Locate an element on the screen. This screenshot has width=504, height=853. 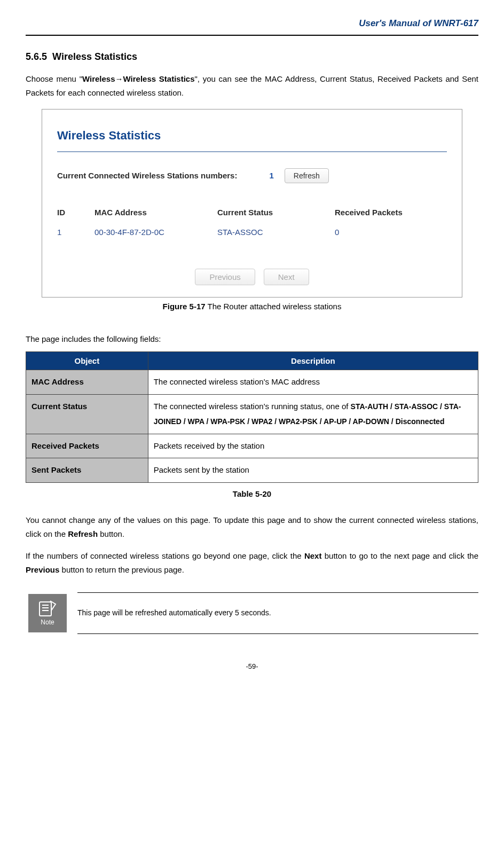
section-number: 5.6.5 is located at coordinates (36, 57).